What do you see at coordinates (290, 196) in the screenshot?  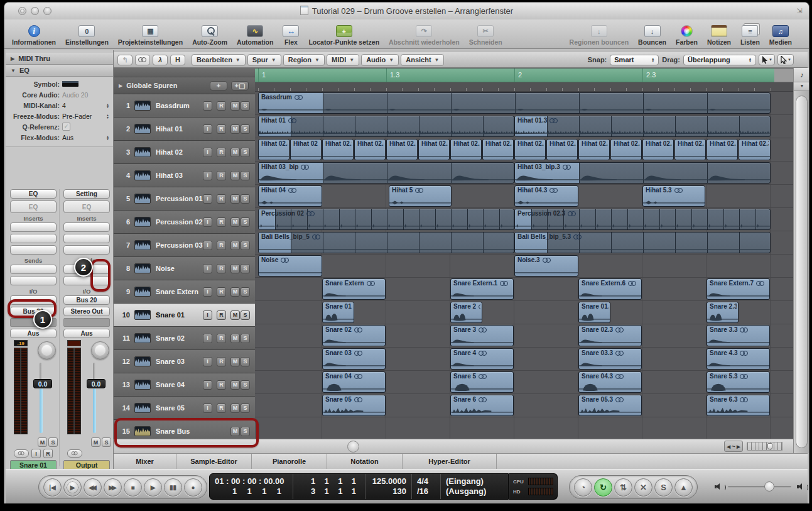 I see `region: Hihat 04` at bounding box center [290, 196].